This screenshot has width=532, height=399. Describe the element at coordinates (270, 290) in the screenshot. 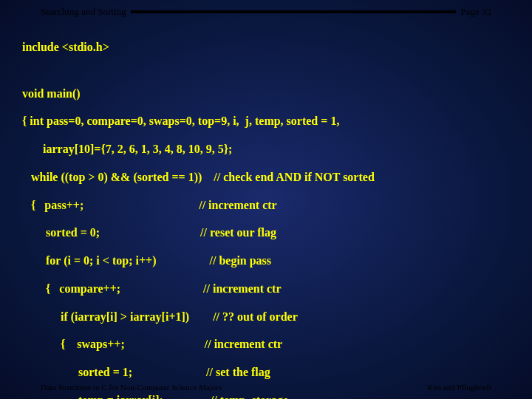

I see `code-line: { compare++; // increment ctr` at that location.